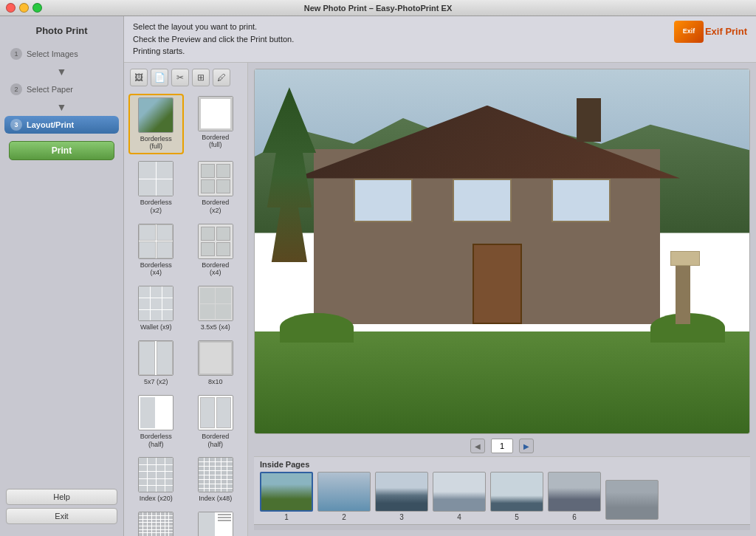  Describe the element at coordinates (213, 39) in the screenshot. I see `instructions-text: Select the layout you want to print. Che…` at that location.